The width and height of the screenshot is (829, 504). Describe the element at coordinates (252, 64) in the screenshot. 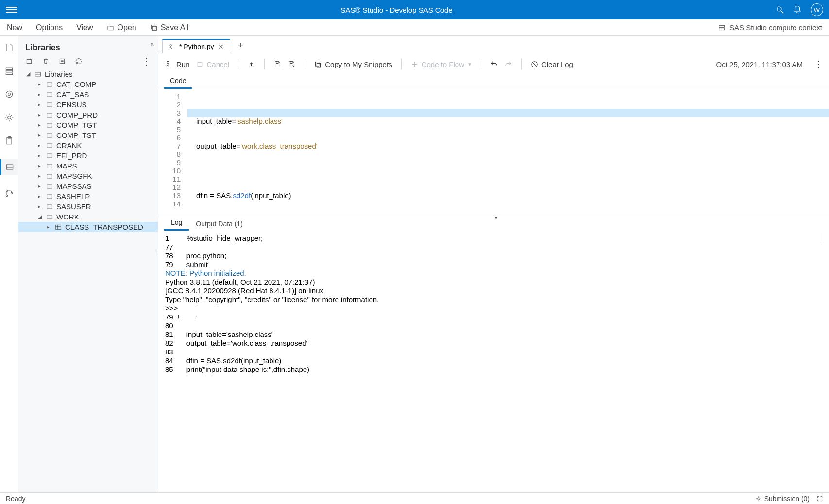

I see `upload-icon` at that location.